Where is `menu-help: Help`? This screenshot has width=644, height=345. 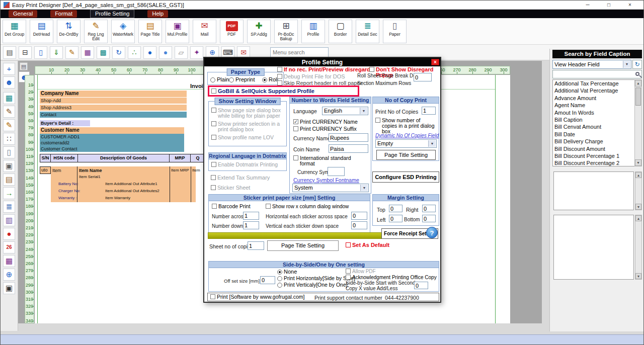
menu-help: Help is located at coordinates (158, 14).